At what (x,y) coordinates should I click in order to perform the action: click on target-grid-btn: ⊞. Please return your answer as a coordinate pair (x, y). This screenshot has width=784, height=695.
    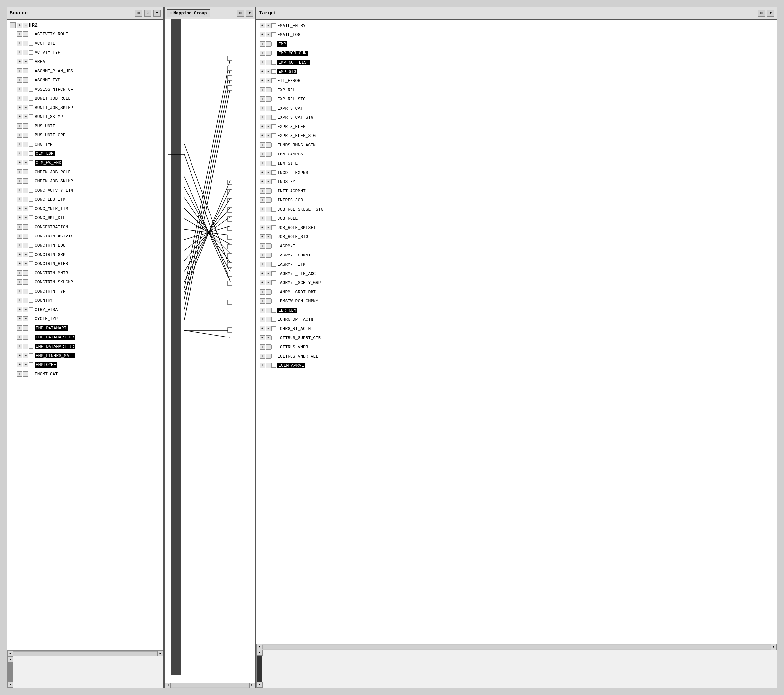
    Looking at the image, I should click on (761, 13).